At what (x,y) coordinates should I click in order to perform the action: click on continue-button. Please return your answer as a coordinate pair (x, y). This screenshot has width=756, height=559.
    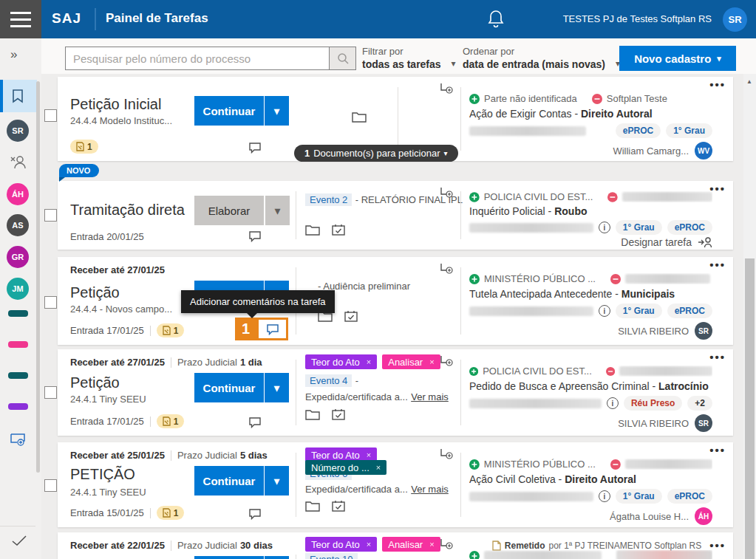
    Looking at the image, I should click on (229, 558).